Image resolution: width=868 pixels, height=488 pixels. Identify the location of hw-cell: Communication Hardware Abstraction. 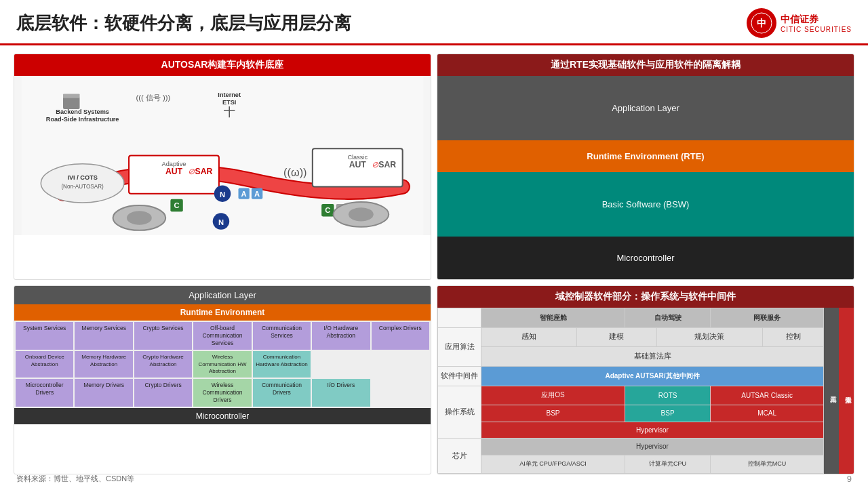
(282, 365).